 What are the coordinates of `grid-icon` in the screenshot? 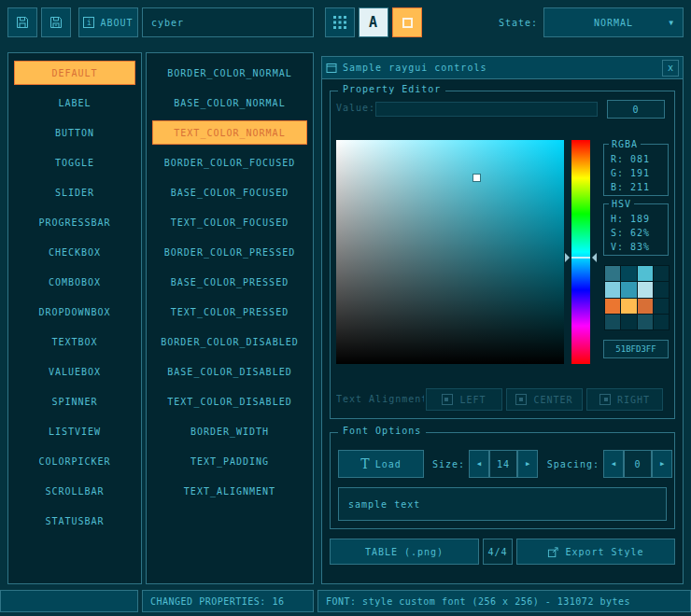 It's located at (340, 22).